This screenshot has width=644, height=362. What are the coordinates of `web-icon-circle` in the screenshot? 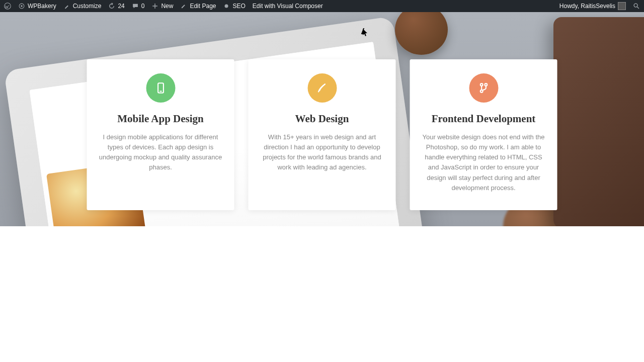 It's located at (322, 88).